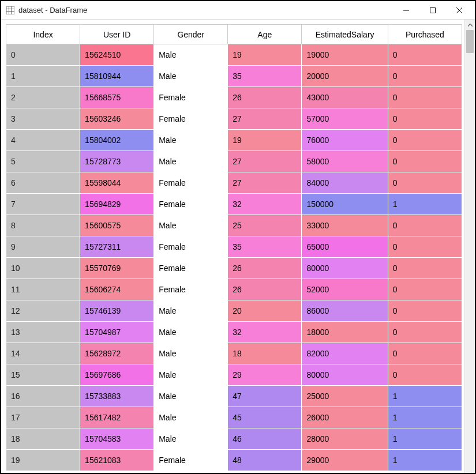  Describe the element at coordinates (117, 247) in the screenshot. I see `cell-userid: 15727311` at that location.